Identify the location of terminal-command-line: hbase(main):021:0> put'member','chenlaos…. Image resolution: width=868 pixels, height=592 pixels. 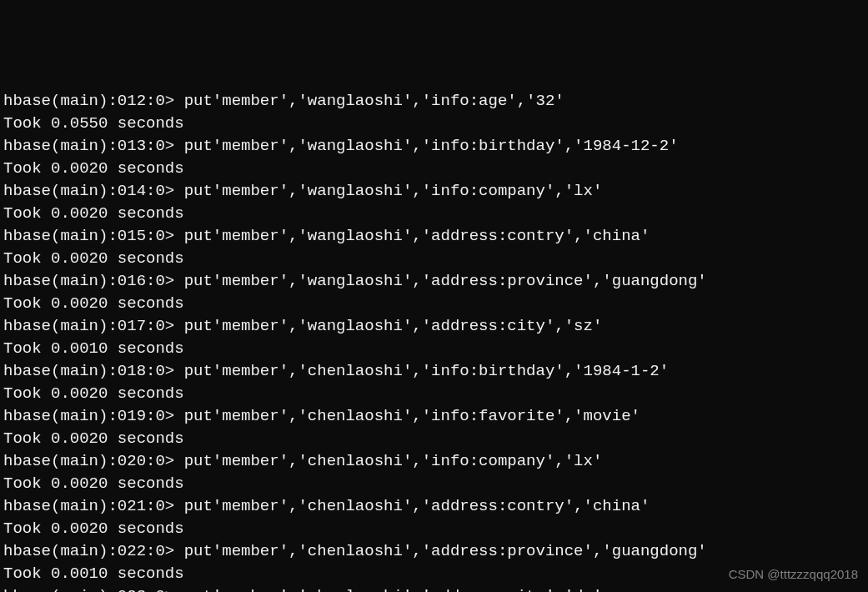
(434, 507).